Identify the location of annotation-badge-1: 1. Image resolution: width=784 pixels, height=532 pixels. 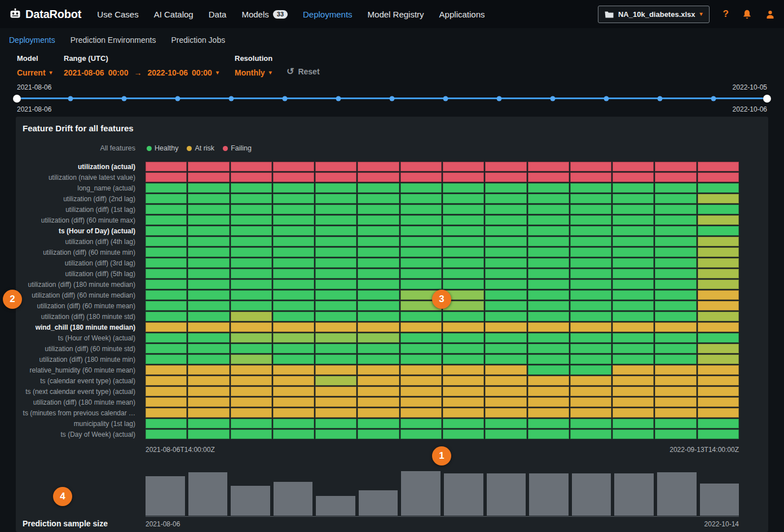
(442, 456).